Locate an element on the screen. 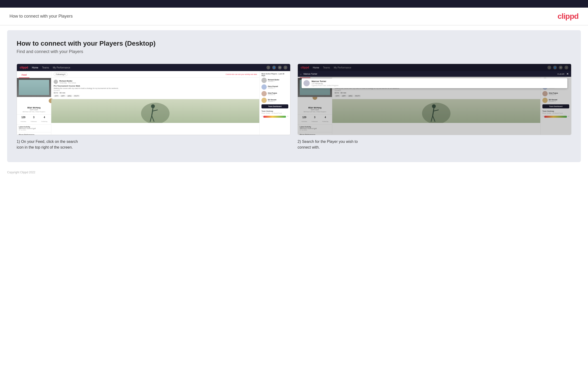  result-avatar is located at coordinates (307, 83).